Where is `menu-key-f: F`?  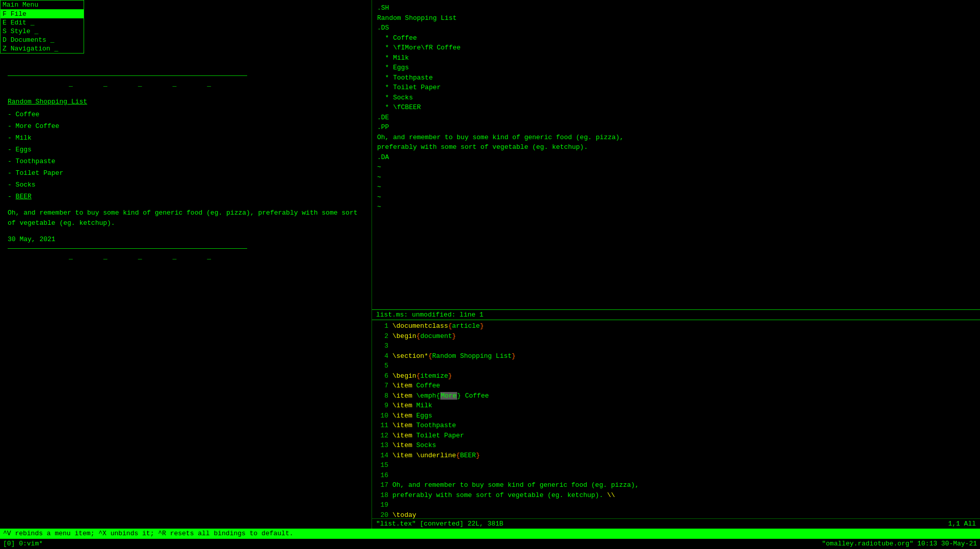 menu-key-f: F is located at coordinates (5, 14).